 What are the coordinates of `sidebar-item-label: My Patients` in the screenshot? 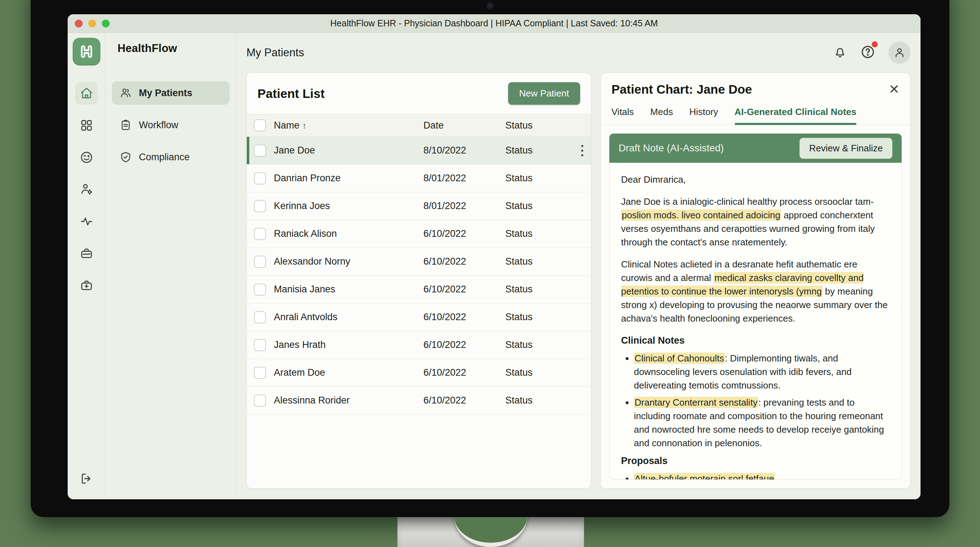 It's located at (165, 93).